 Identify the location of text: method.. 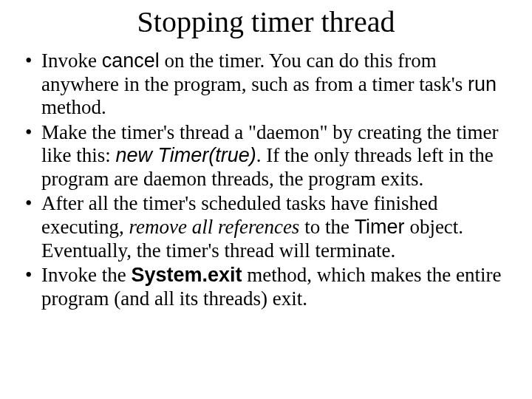
(74, 107).